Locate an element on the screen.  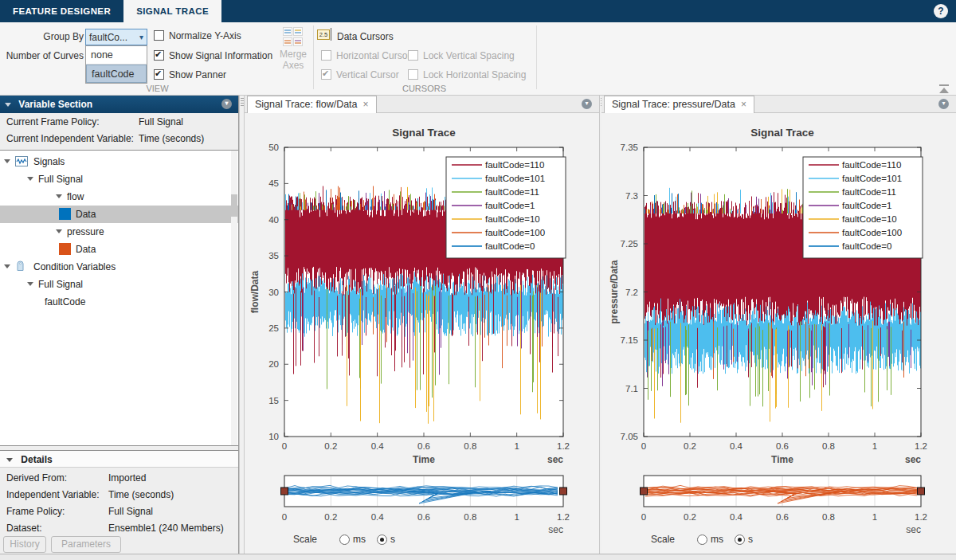
x-tick-label: 1 is located at coordinates (516, 446).